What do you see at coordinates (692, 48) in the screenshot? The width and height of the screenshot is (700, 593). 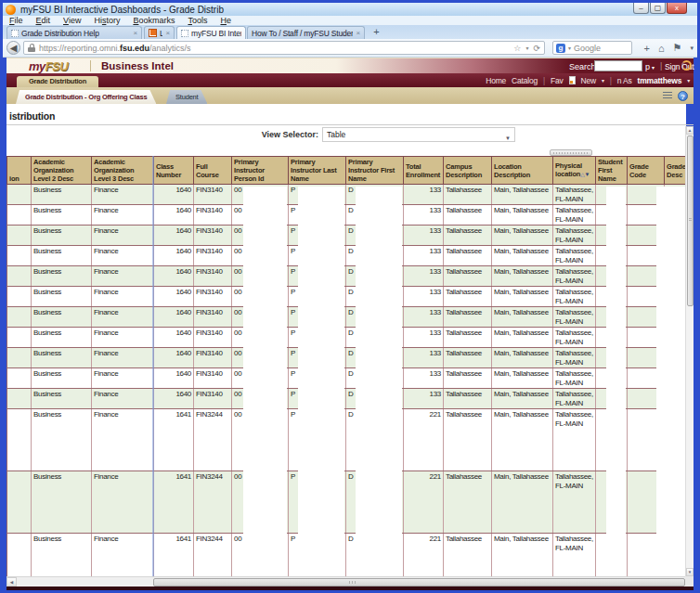 I see `chevron-down-icon: ▾` at bounding box center [692, 48].